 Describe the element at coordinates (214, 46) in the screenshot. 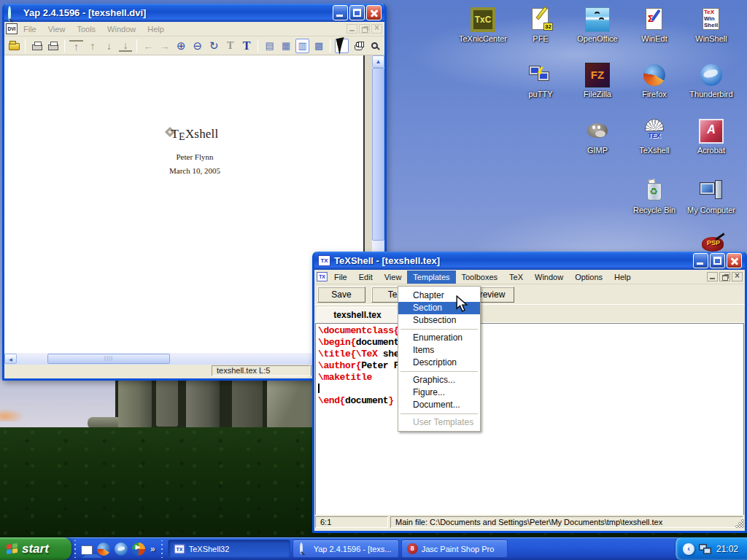

I see `refresh-icon: ↻` at that location.